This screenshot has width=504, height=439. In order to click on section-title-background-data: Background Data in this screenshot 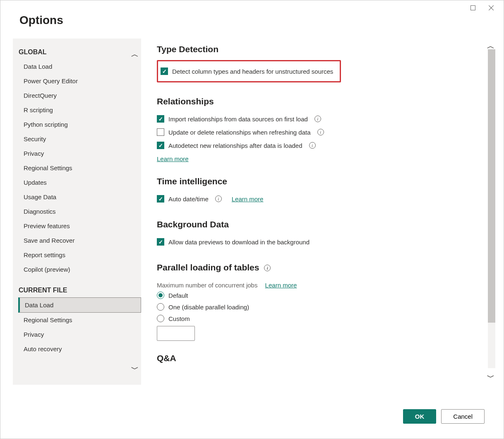, I will do `click(318, 224)`.